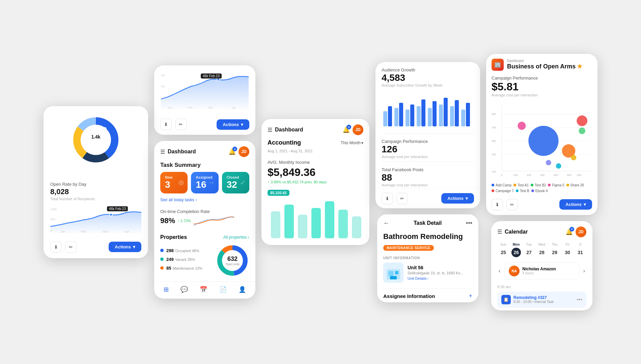 Image resolution: width=641 pixels, height=364 pixels. What do you see at coordinates (428, 78) in the screenshot?
I see `audience-header: Audience Growth 4,583 Average Subscriber…` at bounding box center [428, 78].